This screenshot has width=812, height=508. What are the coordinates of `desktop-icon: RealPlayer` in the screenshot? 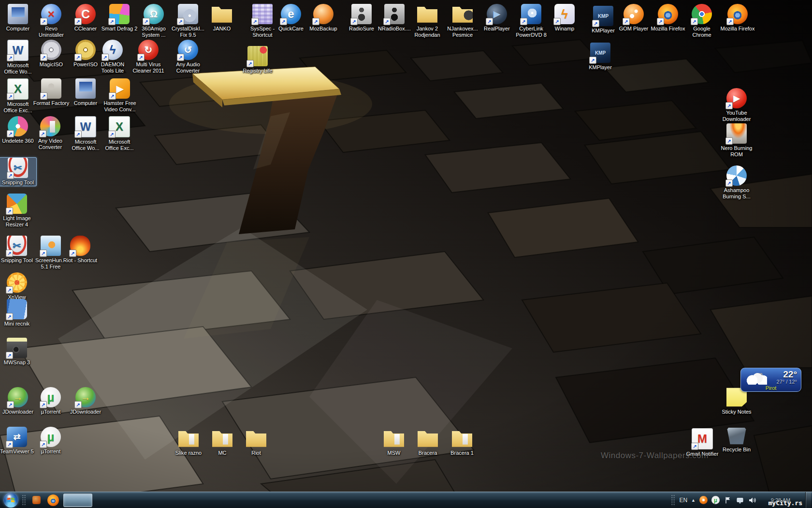 It's located at (497, 18).